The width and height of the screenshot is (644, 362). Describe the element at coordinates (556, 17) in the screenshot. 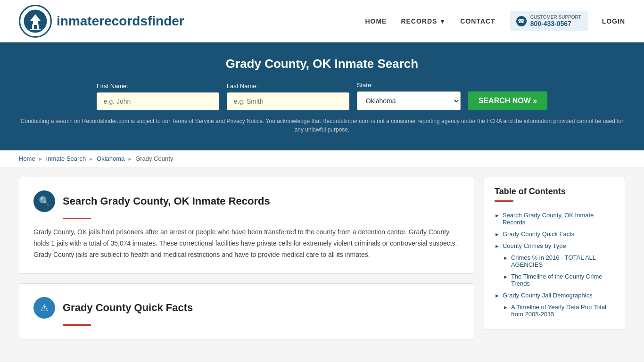

I see `support-label: CUSTOMER SUPPORT` at that location.